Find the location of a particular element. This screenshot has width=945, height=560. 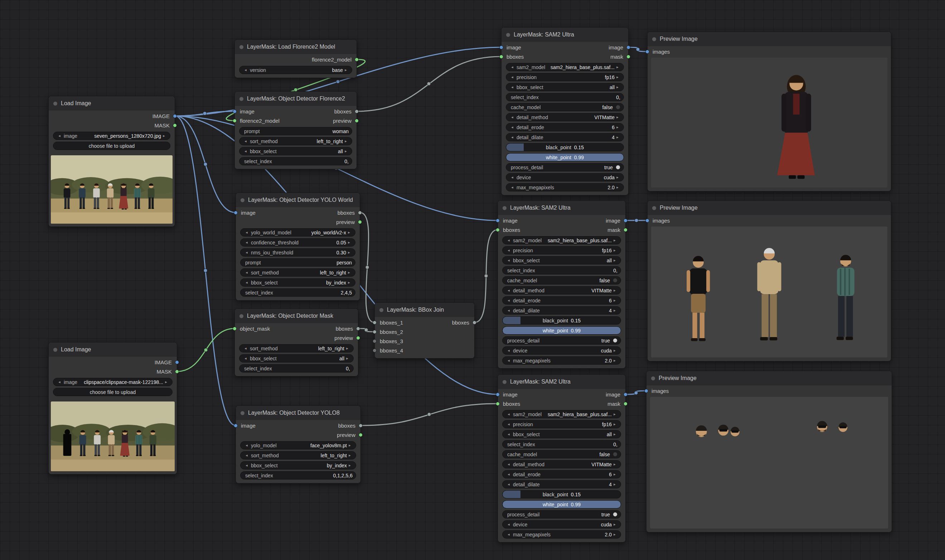

node-titlebar: LayerMask: Object Detector YOLO World is located at coordinates (298, 200).